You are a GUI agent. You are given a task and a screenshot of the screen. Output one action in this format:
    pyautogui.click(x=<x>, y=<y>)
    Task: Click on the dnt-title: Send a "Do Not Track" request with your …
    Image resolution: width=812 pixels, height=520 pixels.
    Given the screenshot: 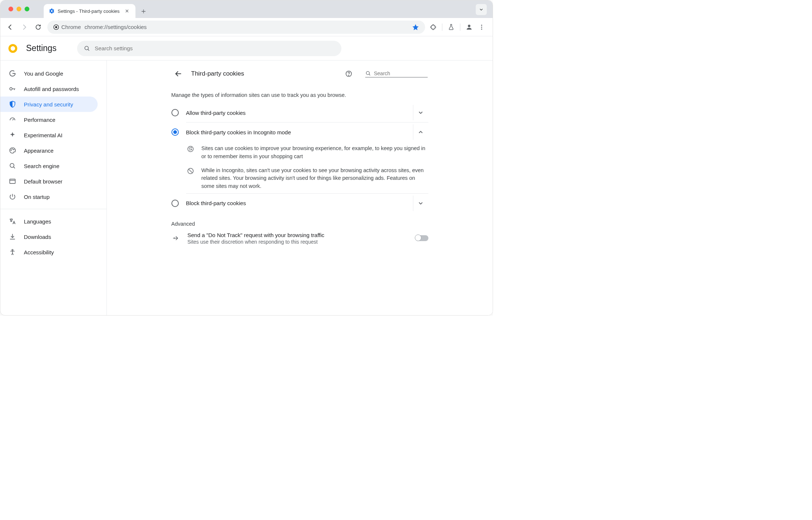 What is the action you would take?
    pyautogui.click(x=298, y=235)
    